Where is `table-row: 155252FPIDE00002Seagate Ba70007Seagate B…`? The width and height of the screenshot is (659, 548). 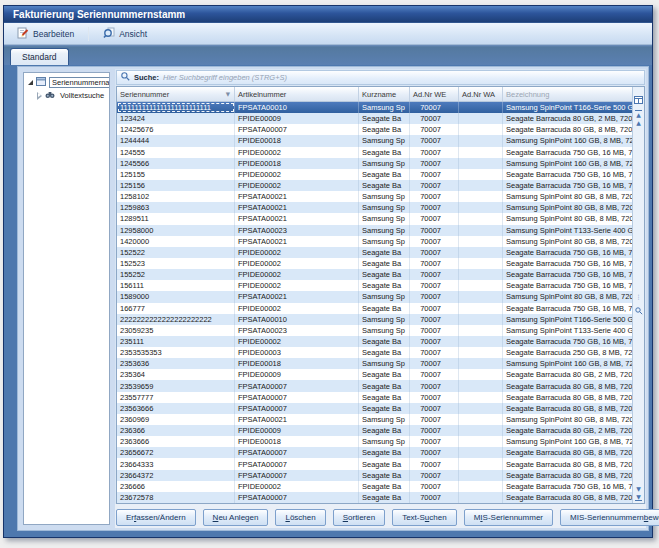 table-row: 155252FPIDE00002Seagate Ba70007Seagate B… is located at coordinates (374, 274).